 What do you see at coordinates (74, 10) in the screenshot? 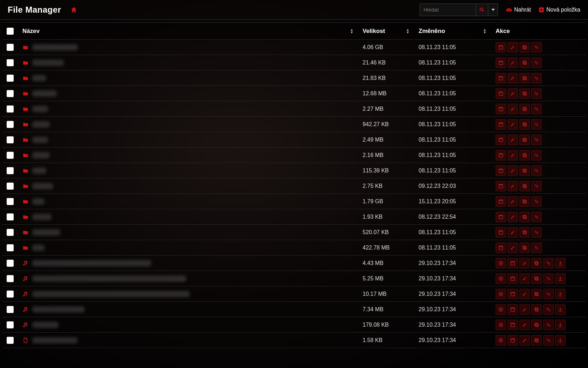
I see `home-button` at bounding box center [74, 10].